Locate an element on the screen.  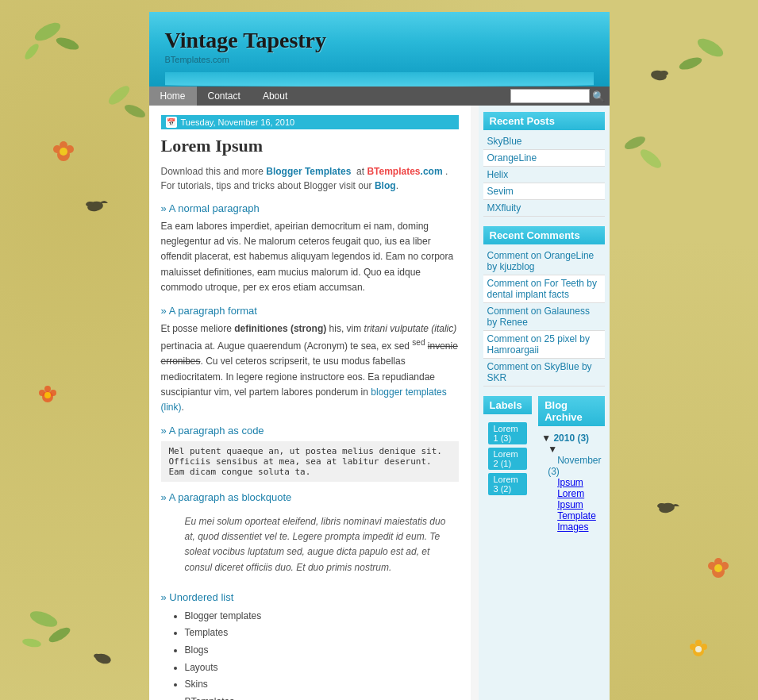
archive-expand-icon: ▼ is located at coordinates (546, 438).